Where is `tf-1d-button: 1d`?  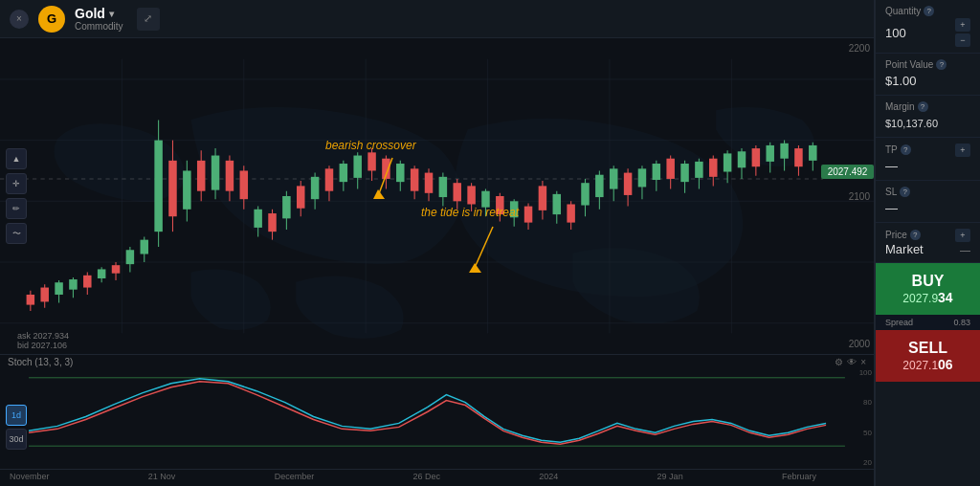
tf-1d-button: 1d is located at coordinates (16, 415).